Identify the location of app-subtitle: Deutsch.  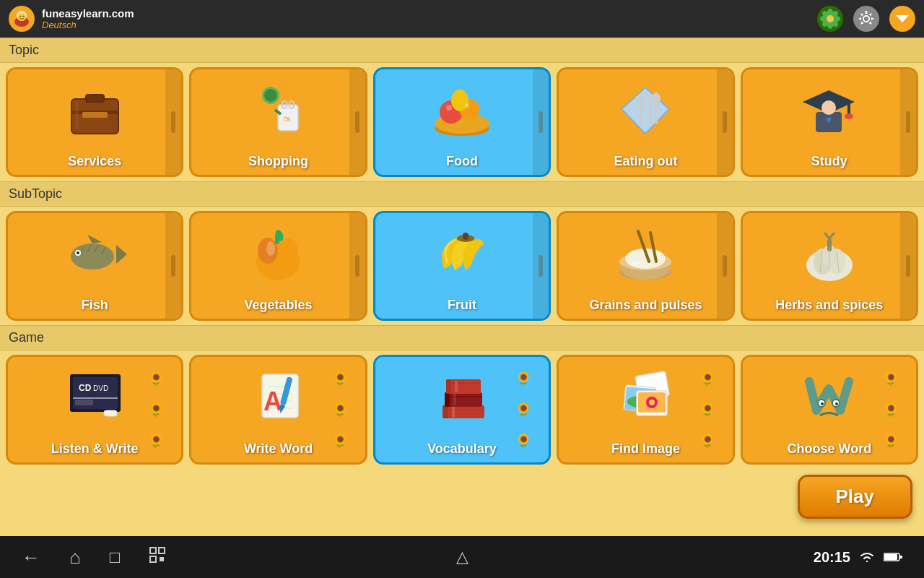
(88, 25).